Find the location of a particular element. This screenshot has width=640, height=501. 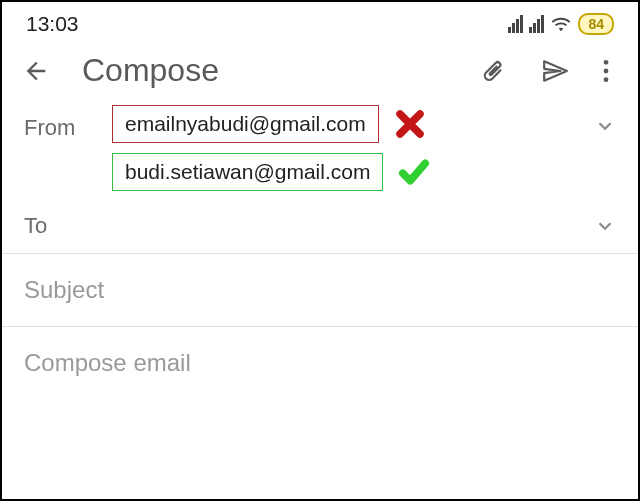

back-icon is located at coordinates (36, 71).